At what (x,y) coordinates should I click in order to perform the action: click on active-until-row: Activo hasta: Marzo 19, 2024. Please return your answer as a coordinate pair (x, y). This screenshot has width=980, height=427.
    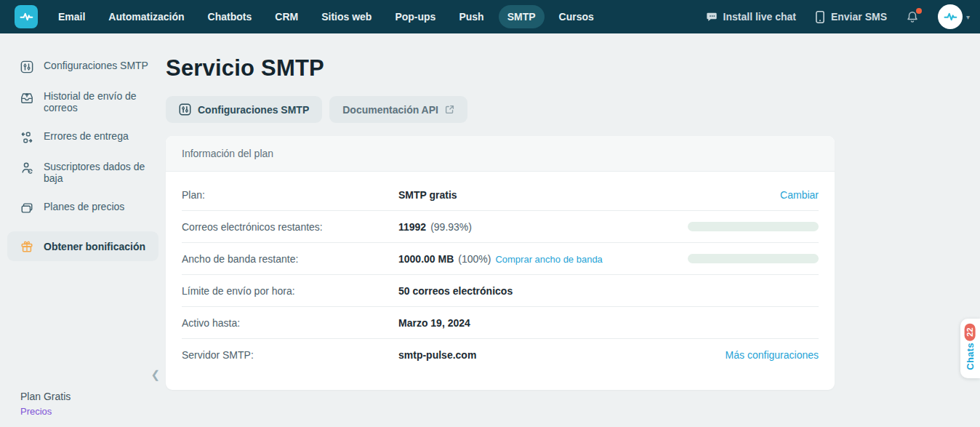
    Looking at the image, I should click on (500, 323).